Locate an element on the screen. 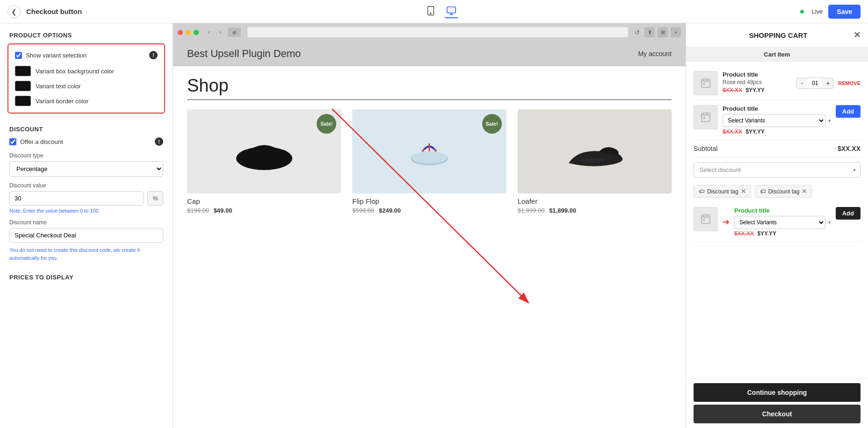 The image size is (868, 428). cart-item-3-arrow-indicator: ➔ is located at coordinates (726, 222).